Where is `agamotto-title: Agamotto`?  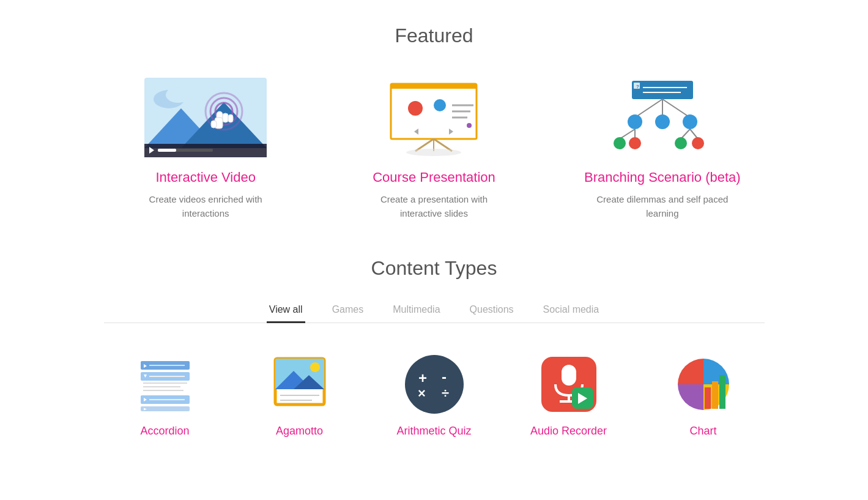
agamotto-title: Agamotto is located at coordinates (300, 431).